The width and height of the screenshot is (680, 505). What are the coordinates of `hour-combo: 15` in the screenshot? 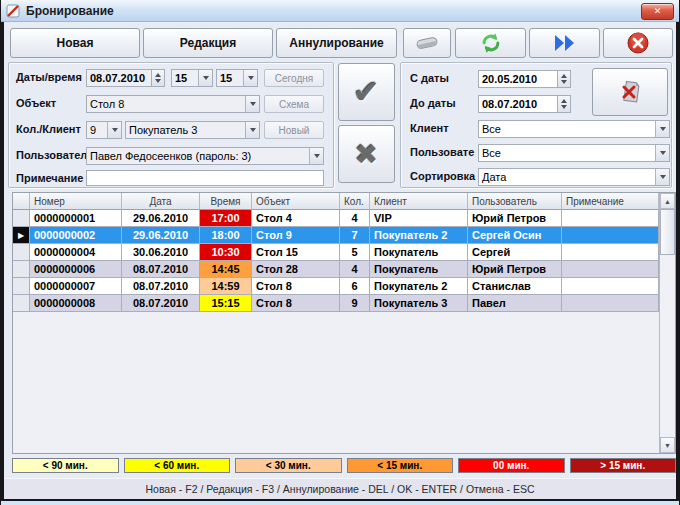 It's located at (192, 78).